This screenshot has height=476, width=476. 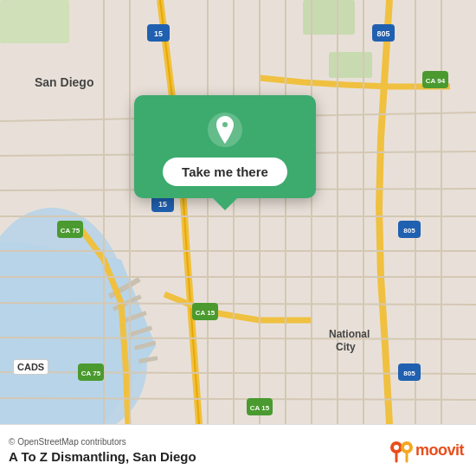 What do you see at coordinates (102, 450) in the screenshot?
I see `bottom-left: © OpenStreetMap contributors A To Z Dism…` at bounding box center [102, 450].